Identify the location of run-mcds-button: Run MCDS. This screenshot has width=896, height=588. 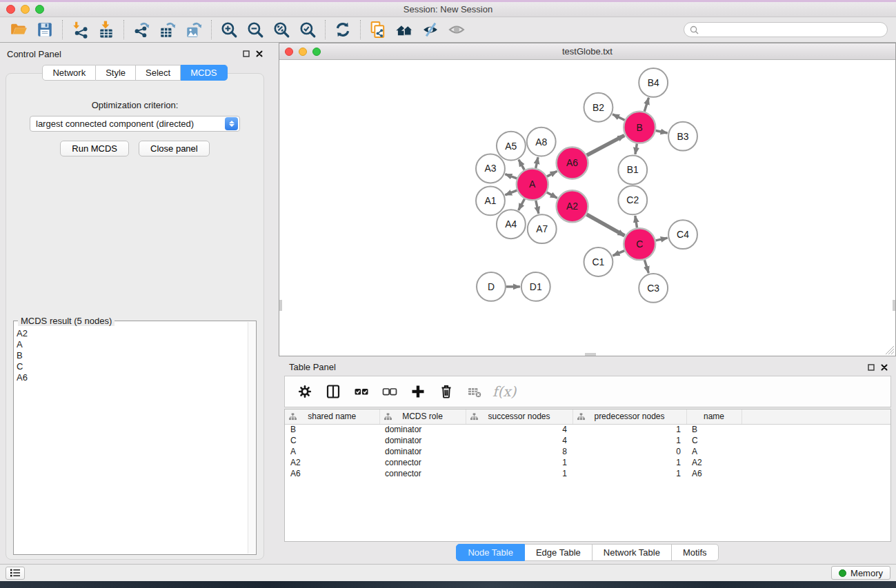
(94, 149).